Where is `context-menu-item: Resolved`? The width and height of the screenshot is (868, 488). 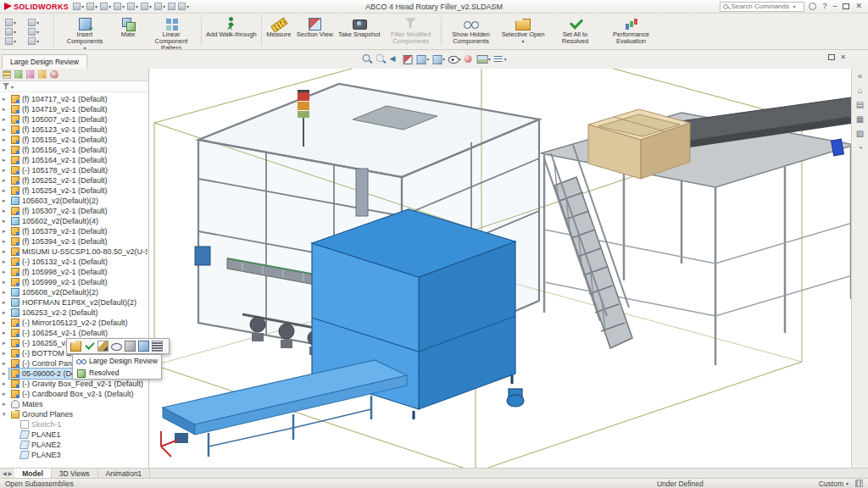
context-menu-item: Resolved is located at coordinates (117, 373).